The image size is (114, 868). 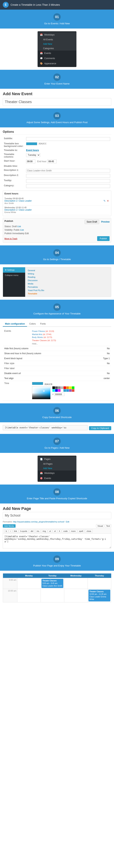 I want to click on color-crimson, so click(x=73, y=391).